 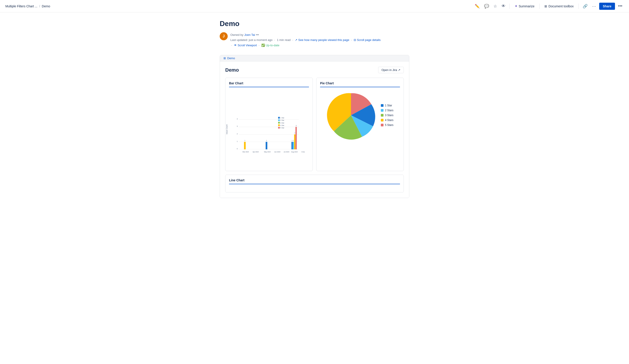 What do you see at coordinates (382, 110) in the screenshot?
I see `legend-color-2stars` at bounding box center [382, 110].